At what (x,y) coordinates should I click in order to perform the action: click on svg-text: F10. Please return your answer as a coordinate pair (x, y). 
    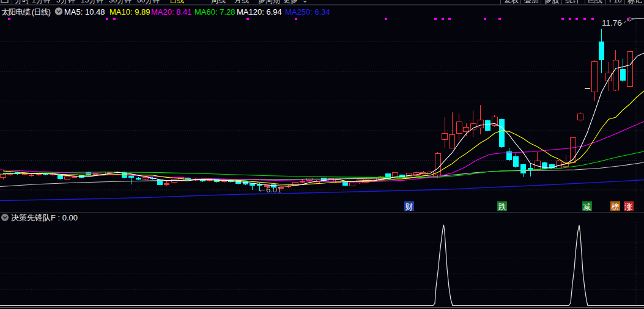
    Looking at the image, I should click on (615, 2).